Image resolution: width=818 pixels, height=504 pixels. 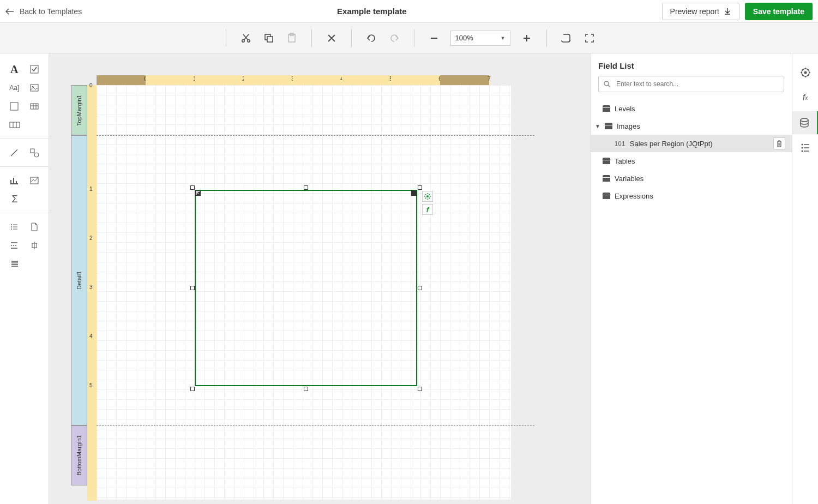 I want to click on preview-report-button: Preview report, so click(x=701, y=11).